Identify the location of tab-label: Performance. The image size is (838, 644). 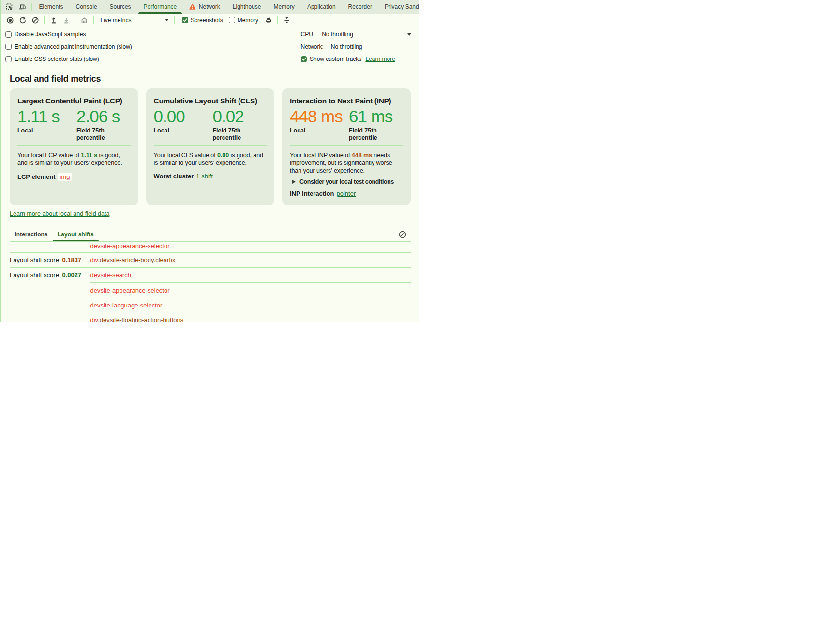
(161, 7).